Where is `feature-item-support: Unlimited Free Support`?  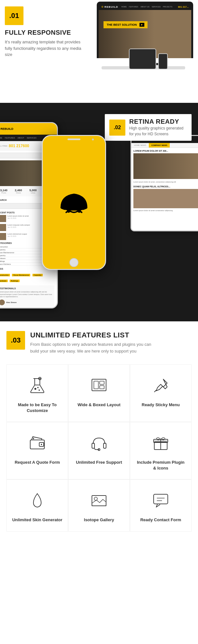
feature-item-support: Unlimited Free Support is located at coordinates (99, 451).